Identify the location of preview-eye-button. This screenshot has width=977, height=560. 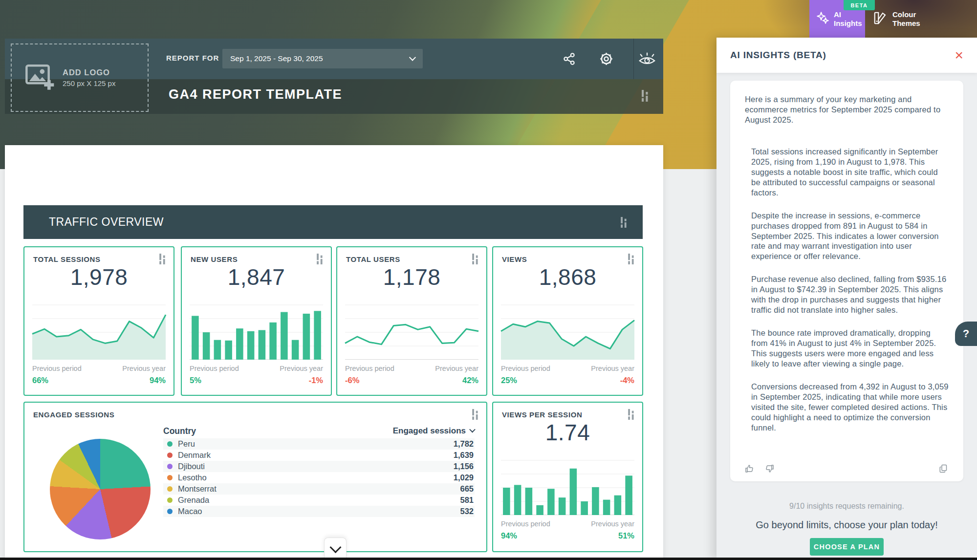
(647, 59).